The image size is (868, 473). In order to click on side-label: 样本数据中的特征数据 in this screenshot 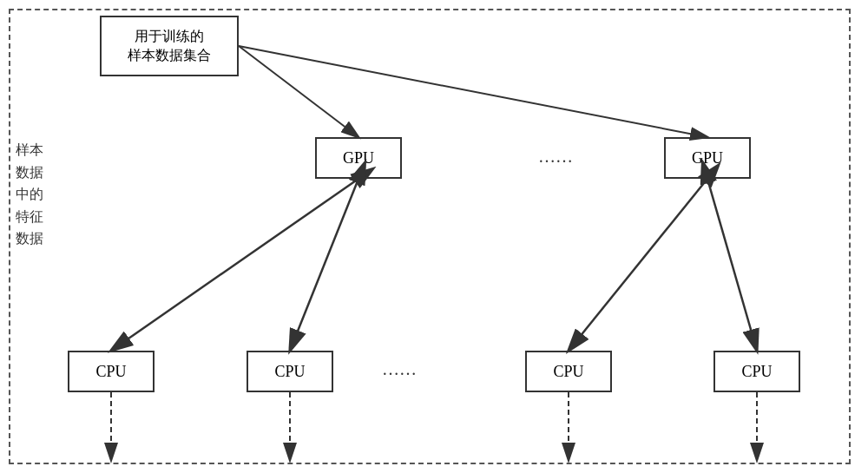, I will do `click(30, 194)`.